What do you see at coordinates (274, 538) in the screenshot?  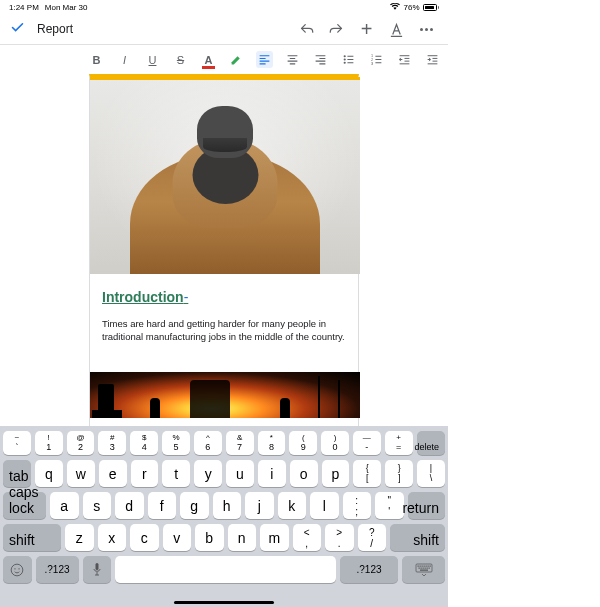 I see `key-m: m` at bounding box center [274, 538].